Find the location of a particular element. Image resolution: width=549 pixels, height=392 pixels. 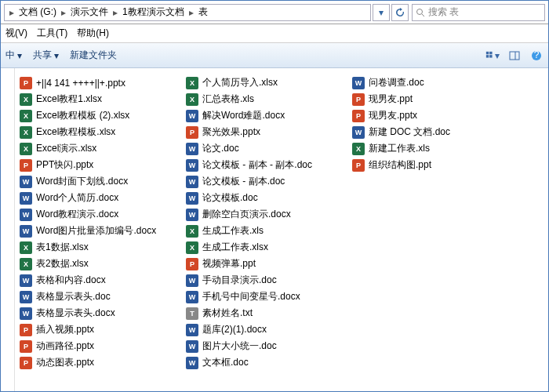

file-item: W手动目录演示.doc is located at coordinates (259, 281).